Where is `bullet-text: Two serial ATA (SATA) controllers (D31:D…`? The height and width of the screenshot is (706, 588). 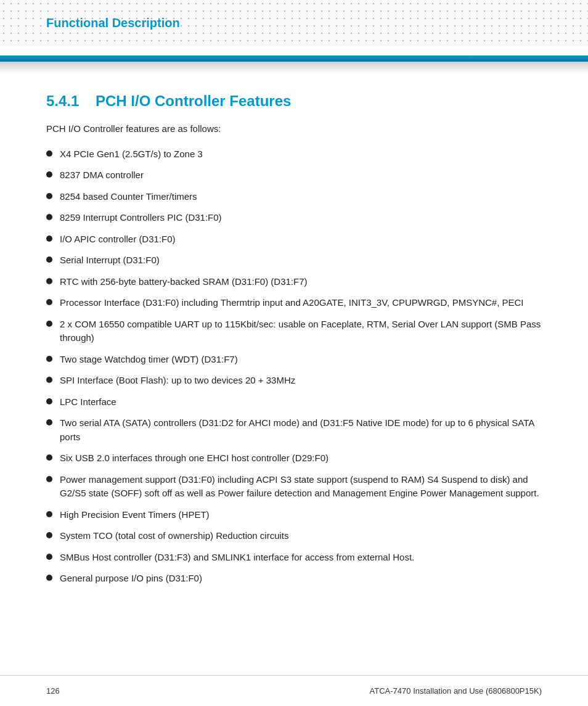 bullet-text: Two serial ATA (SATA) controllers (D31:D… is located at coordinates (301, 430).